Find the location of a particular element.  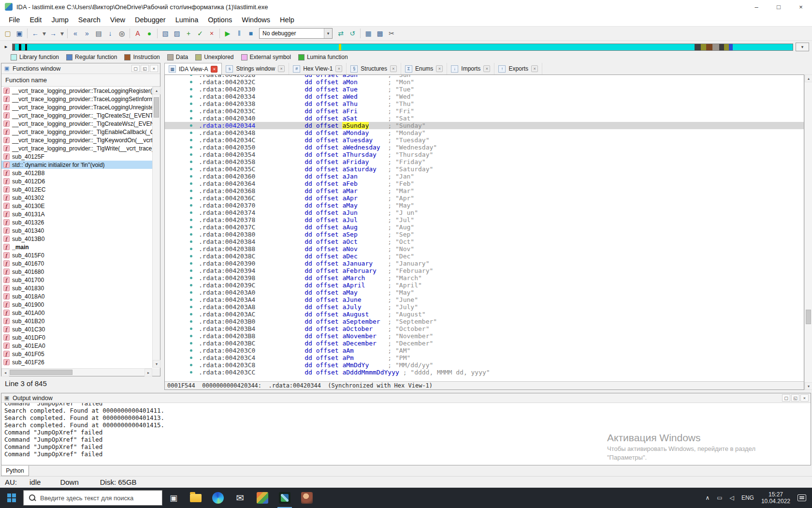

analysis-indicator-button: ● is located at coordinates (149, 33).